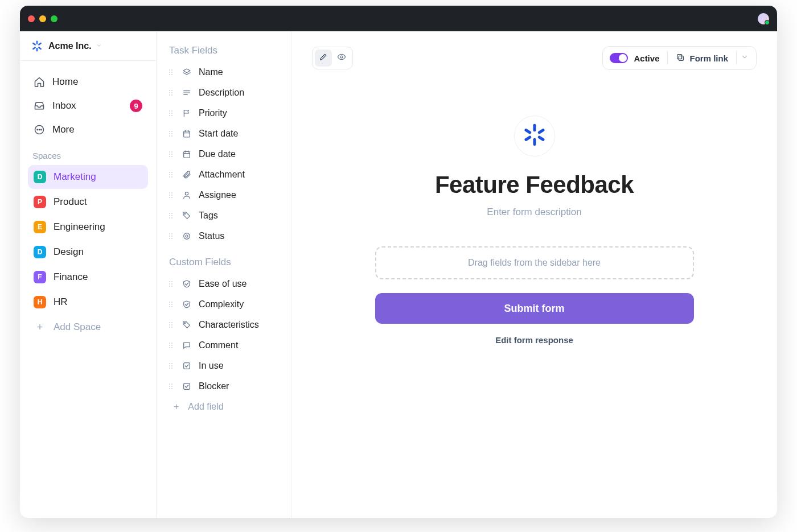 This screenshot has height=532, width=797. Describe the element at coordinates (534, 340) in the screenshot. I see `edit-response-link: Edit form response` at that location.